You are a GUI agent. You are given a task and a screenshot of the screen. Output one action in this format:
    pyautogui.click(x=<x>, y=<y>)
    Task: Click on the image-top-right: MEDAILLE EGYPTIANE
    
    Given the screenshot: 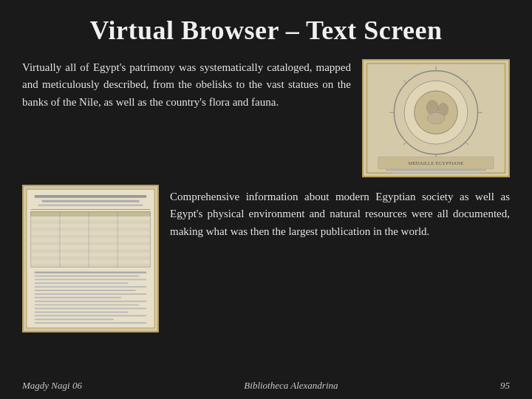 What is the action you would take?
    pyautogui.click(x=436, y=118)
    